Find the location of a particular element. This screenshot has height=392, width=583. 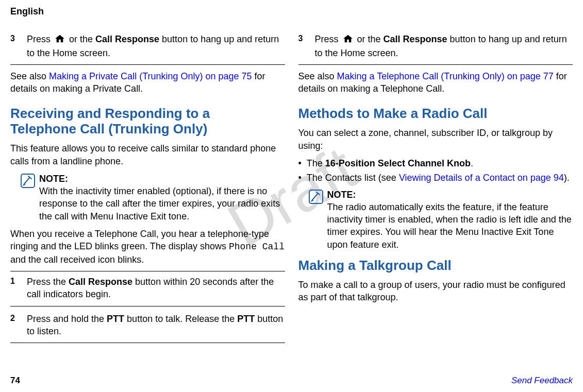

step-2-left: 2 Press and hold the PTT button to talk.… is located at coordinates (147, 327).